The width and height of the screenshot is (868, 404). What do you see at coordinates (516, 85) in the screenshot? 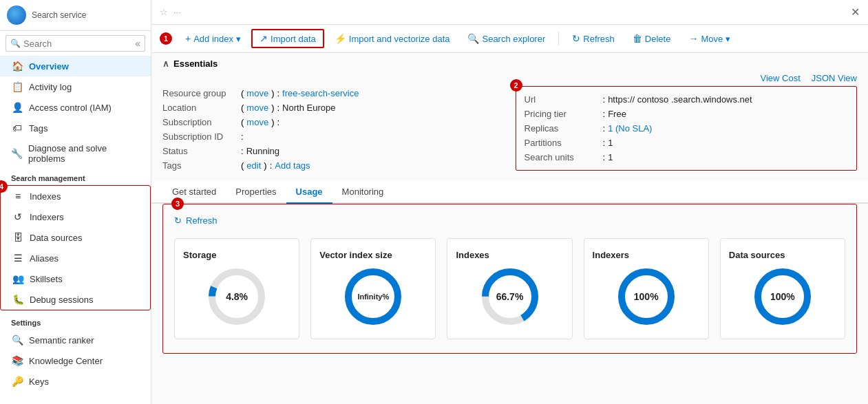
I see `badge2: 2` at bounding box center [516, 85].